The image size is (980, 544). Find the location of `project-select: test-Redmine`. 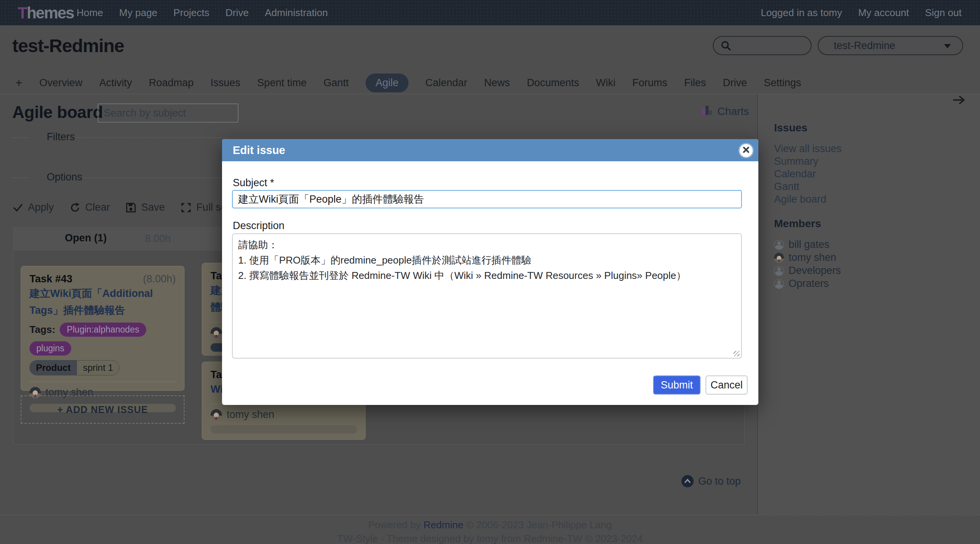

project-select: test-Redmine is located at coordinates (890, 46).